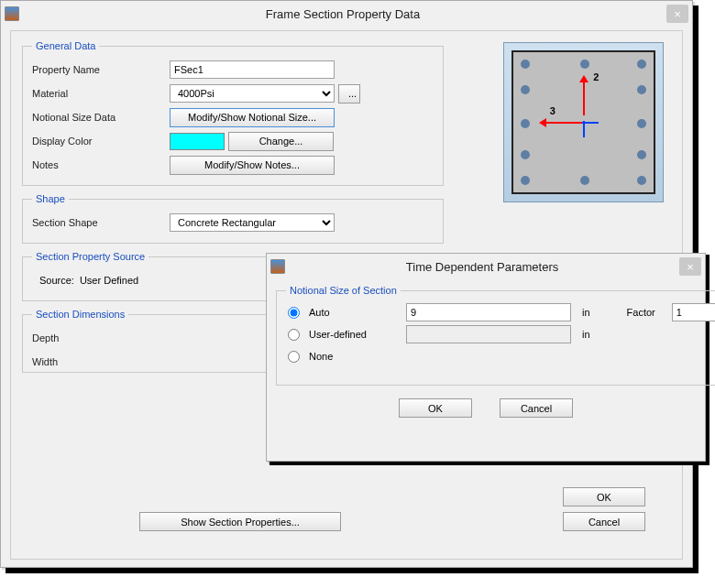 The width and height of the screenshot is (715, 588). Describe the element at coordinates (553, 111) in the screenshot. I see `axis-3-label: 3` at that location.